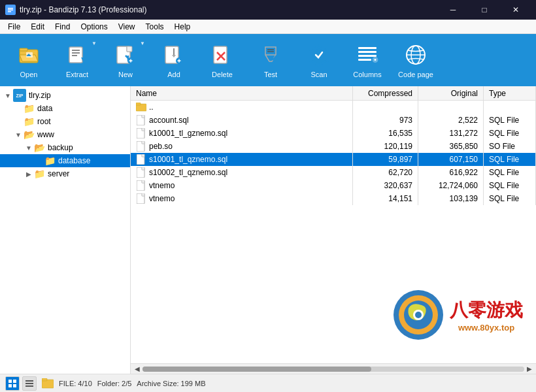 The height and width of the screenshot is (392, 536). What do you see at coordinates (39, 148) in the screenshot?
I see `folder-icon-backup: 📂` at bounding box center [39, 148].